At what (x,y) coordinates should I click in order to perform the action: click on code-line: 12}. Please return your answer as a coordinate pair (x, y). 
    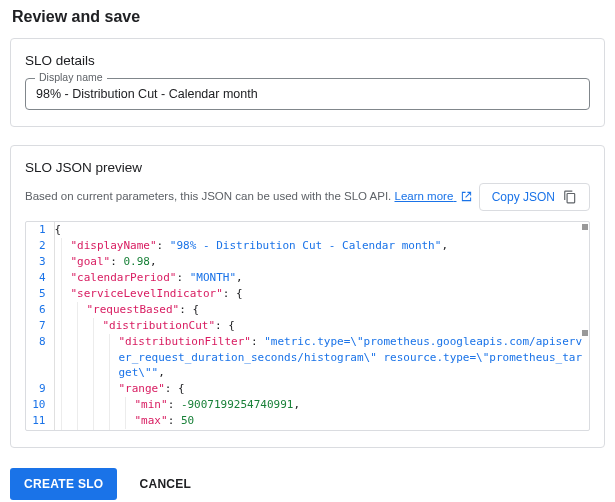
    Looking at the image, I should click on (308, 430).